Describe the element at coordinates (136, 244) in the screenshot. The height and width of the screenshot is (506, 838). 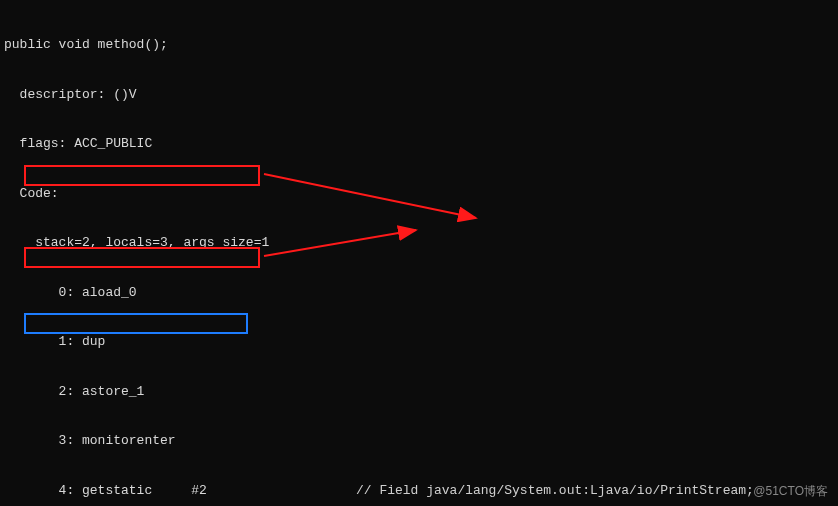
I see `code-line: stack=2, locals=3, args_size=1` at that location.